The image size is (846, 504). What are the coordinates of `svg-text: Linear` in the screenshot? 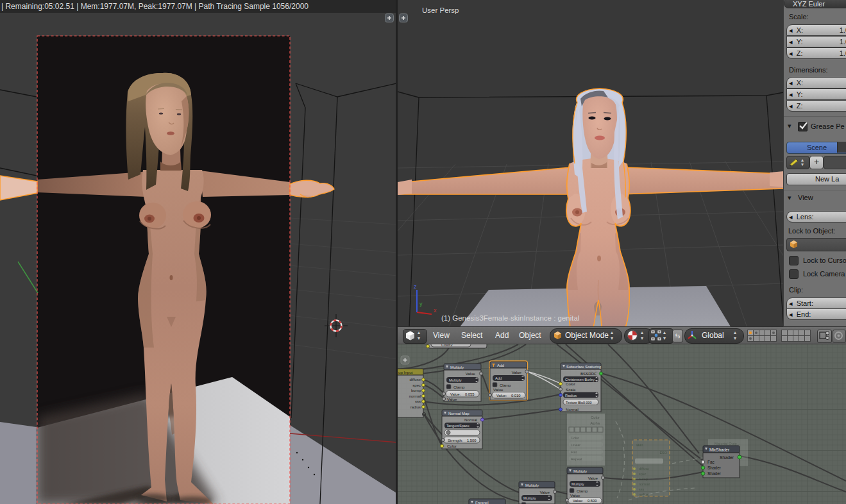 It's located at (576, 445).